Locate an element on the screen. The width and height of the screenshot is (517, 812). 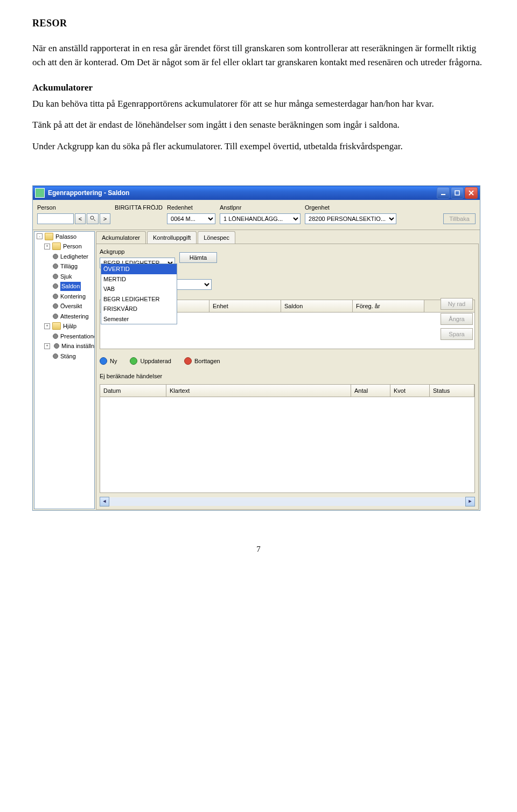
spara-button: Spara is located at coordinates (457, 334).